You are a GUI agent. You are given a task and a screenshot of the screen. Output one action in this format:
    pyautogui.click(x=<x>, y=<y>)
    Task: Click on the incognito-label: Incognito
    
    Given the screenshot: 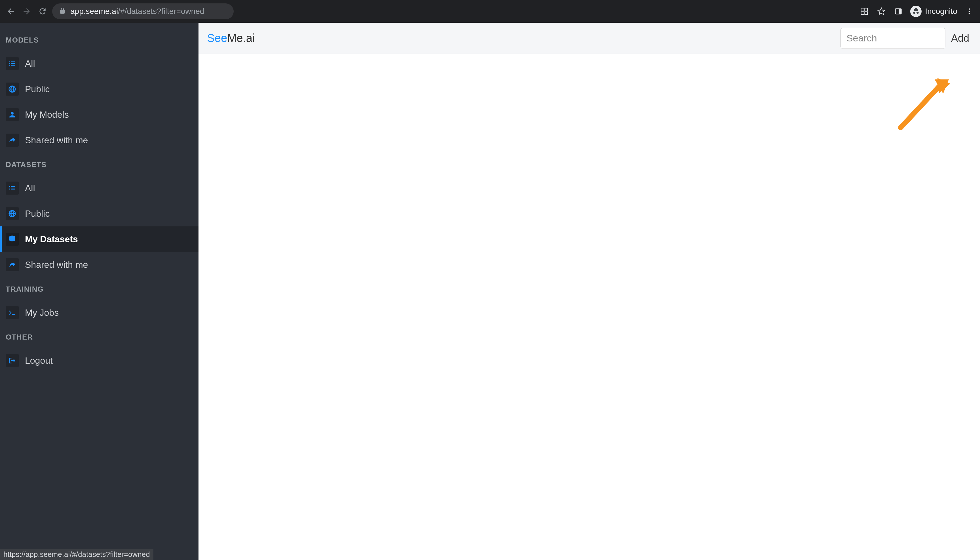 What is the action you would take?
    pyautogui.click(x=941, y=12)
    